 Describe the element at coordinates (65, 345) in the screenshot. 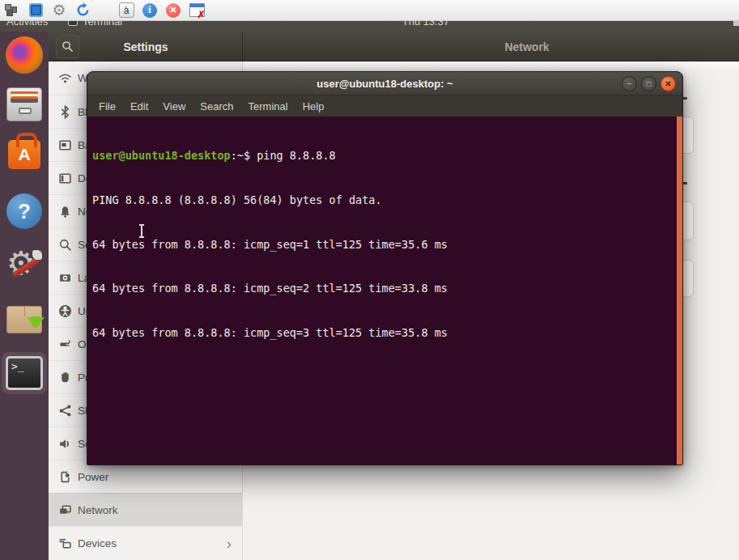

I see `plug-icon` at that location.